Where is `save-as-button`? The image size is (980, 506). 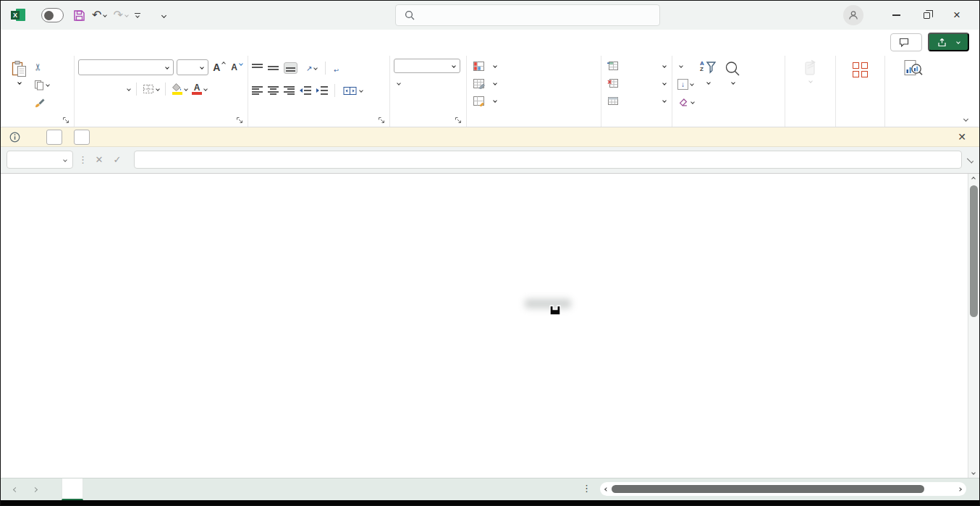
save-as-button is located at coordinates (82, 138).